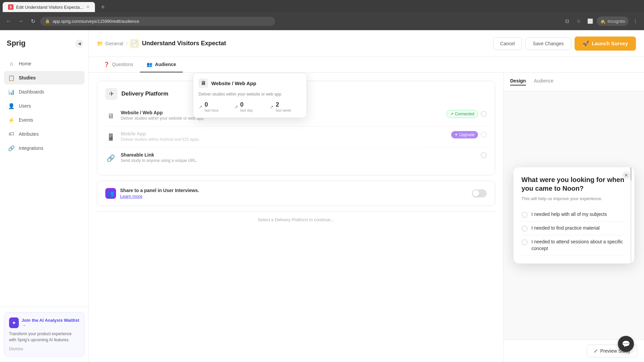 The width and height of the screenshot is (644, 362). What do you see at coordinates (79, 44) in the screenshot?
I see `sidebar-collapse-button: ◀` at bounding box center [79, 44].